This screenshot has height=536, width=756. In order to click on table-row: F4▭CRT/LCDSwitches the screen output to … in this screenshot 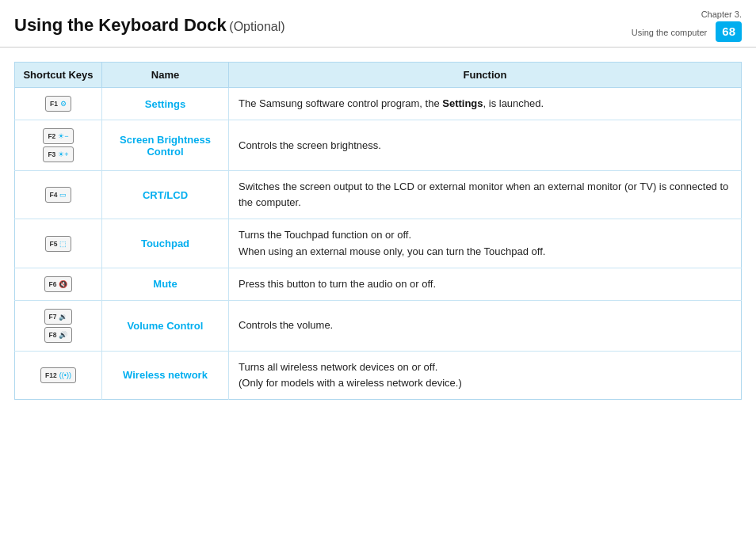, I will do `click(379, 195)`.